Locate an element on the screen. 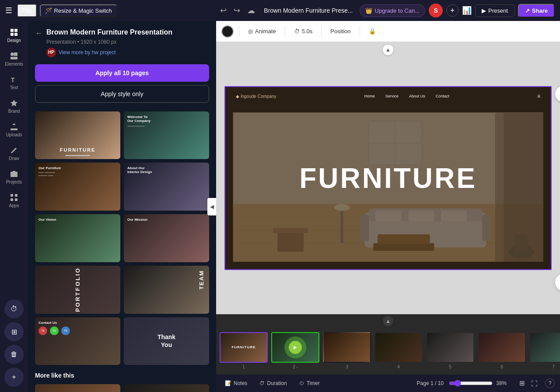 This screenshot has height=392, width=560. template-thumb-5: Our Vision is located at coordinates (78, 238).